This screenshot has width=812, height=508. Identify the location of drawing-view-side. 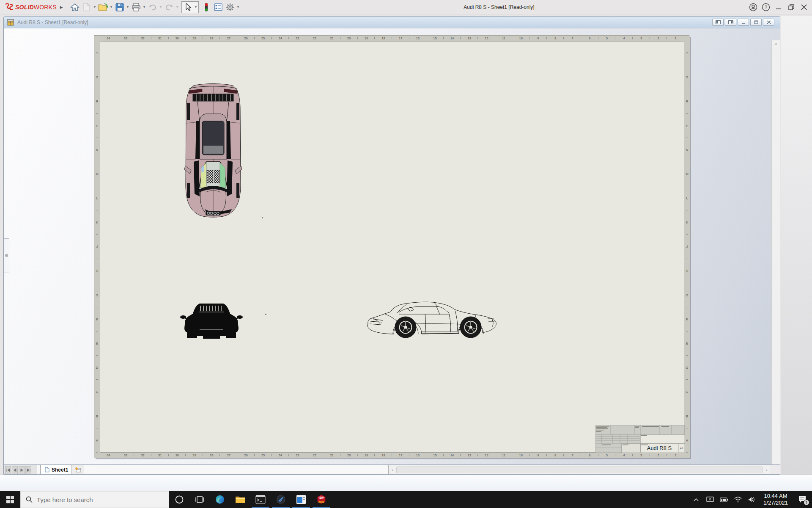
(433, 319).